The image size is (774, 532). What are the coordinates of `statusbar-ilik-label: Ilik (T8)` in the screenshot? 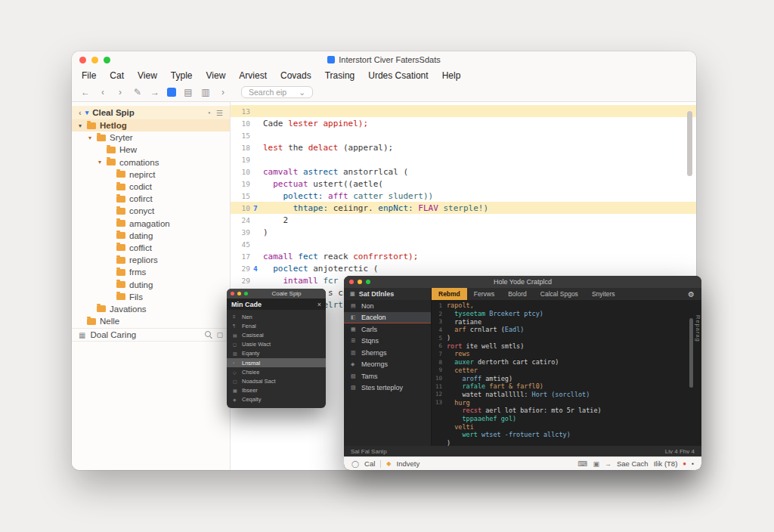 It's located at (666, 464).